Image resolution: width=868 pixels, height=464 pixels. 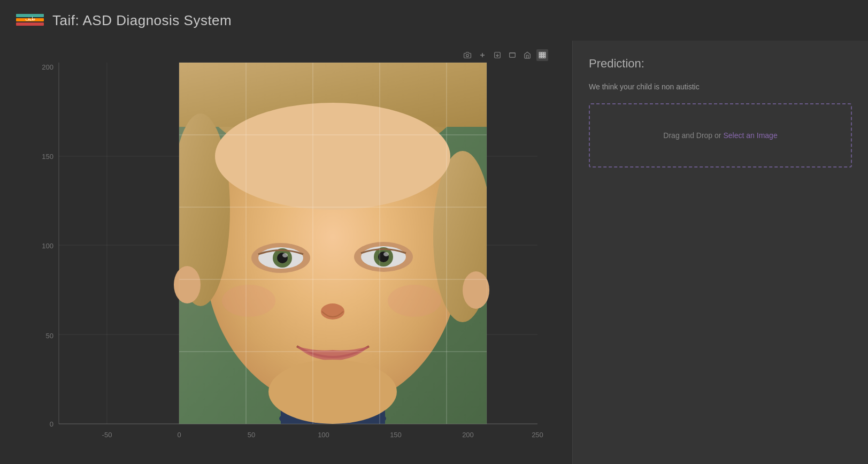 What do you see at coordinates (497, 55) in the screenshot?
I see `toolbar-download-png` at bounding box center [497, 55].